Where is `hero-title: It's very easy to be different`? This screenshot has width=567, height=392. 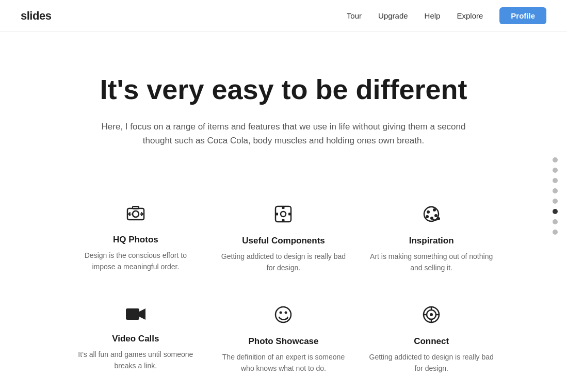 hero-title: It's very easy to be different is located at coordinates (284, 89).